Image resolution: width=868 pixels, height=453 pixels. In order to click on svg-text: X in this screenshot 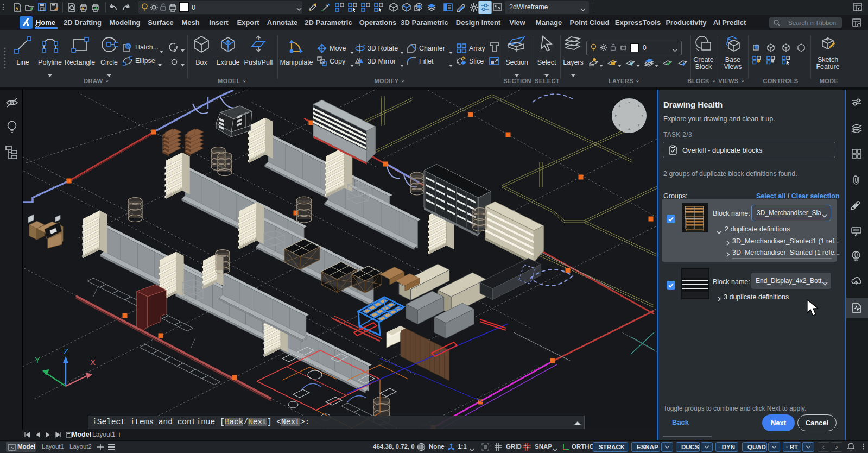, I will do `click(93, 362)`.